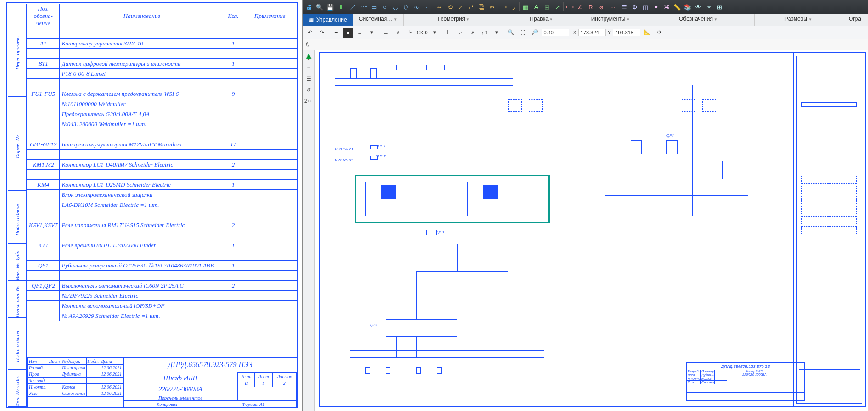  Describe the element at coordinates (310, 33) in the screenshot. I see `undo-icon: ↶` at that location.